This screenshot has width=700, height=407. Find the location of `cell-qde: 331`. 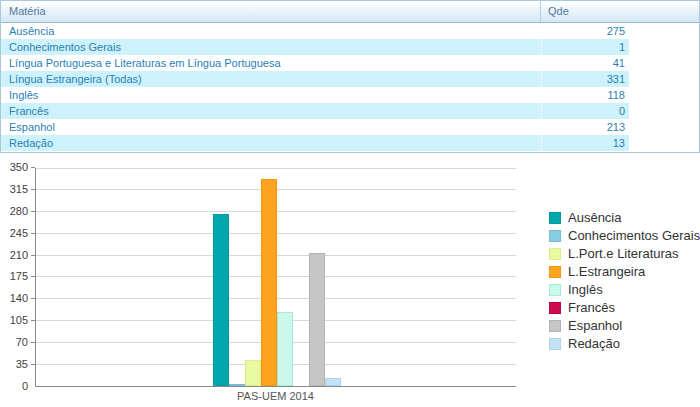

cell-qde: 331 is located at coordinates (585, 79).